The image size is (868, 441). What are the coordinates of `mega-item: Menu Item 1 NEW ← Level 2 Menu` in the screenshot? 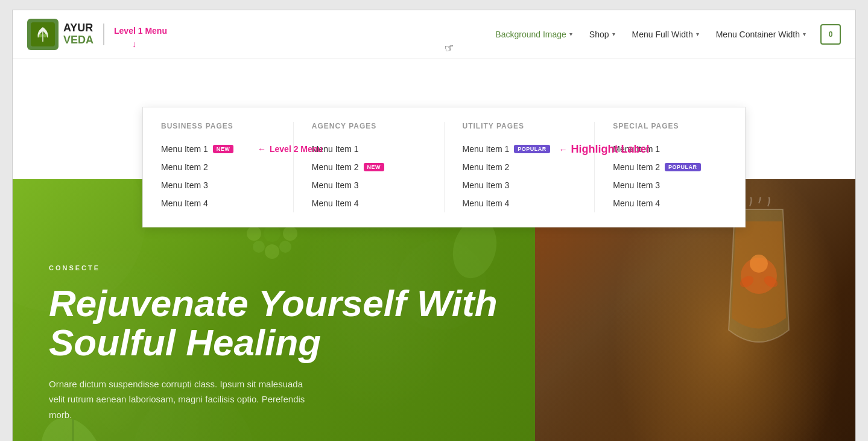 It's located at (218, 149).